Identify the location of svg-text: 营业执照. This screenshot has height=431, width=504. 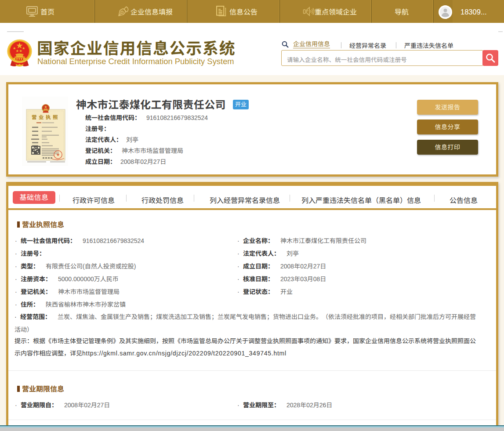
(46, 117).